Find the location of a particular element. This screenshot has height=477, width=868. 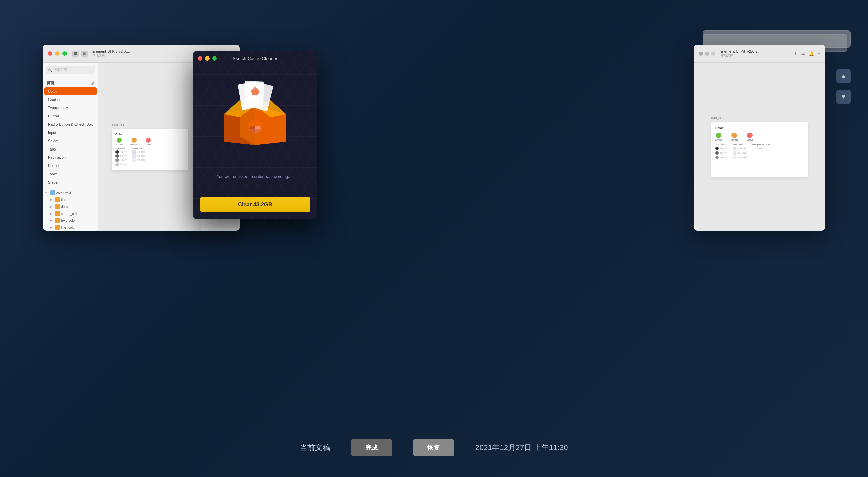

nav-up-button: ▲ is located at coordinates (844, 76).